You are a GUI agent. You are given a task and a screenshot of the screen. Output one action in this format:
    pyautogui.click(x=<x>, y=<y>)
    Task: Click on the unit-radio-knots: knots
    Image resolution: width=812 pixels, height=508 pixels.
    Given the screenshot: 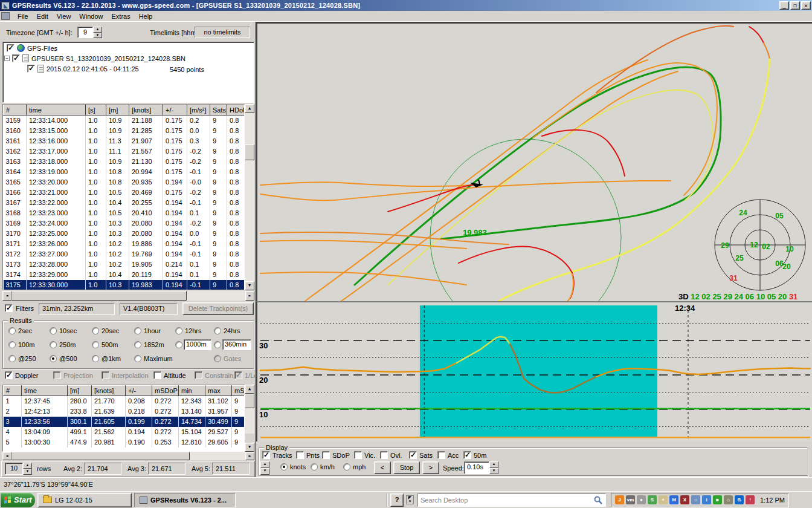 What is the action you would take?
    pyautogui.click(x=293, y=467)
    